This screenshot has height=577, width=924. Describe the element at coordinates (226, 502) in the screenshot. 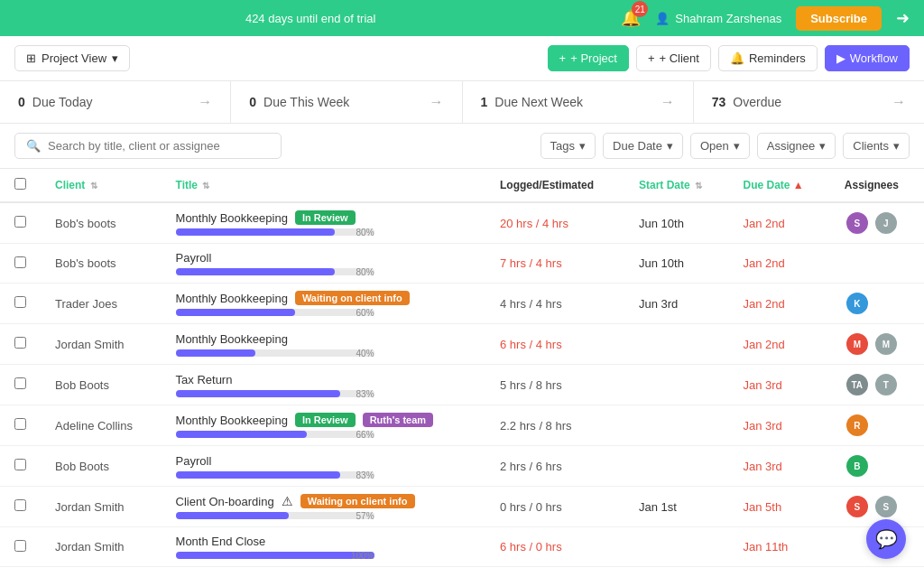

I see `task-title: Client On-boarding` at that location.